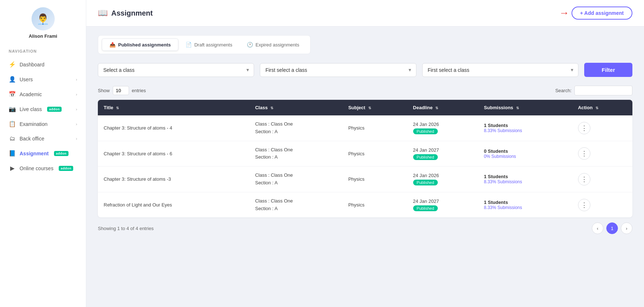 The height and width of the screenshot is (307, 644). I want to click on cell-subject-3: Physics, so click(375, 205).